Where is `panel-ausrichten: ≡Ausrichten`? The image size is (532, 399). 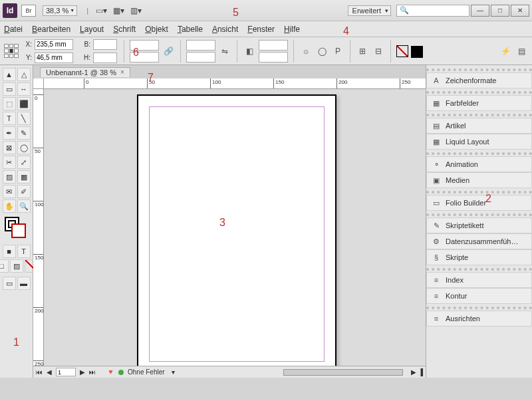
panel-ausrichten: ≡Ausrichten is located at coordinates (479, 319).